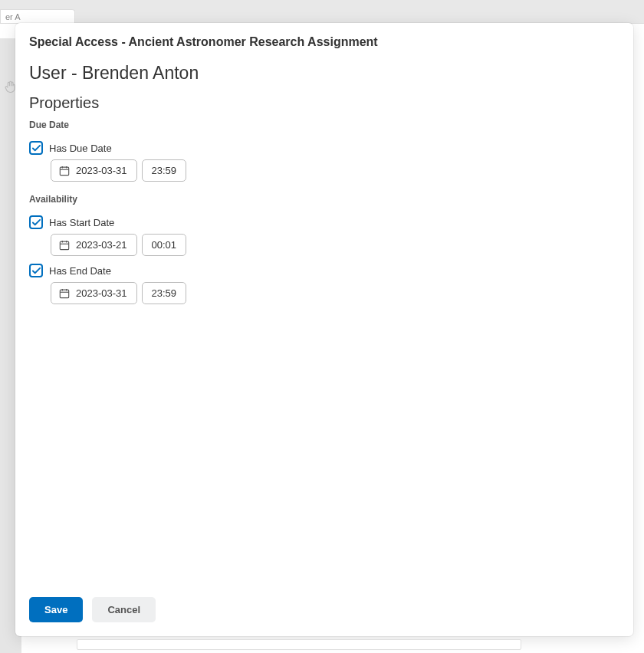 Image resolution: width=644 pixels, height=653 pixels. Describe the element at coordinates (94, 170) in the screenshot. I see `due-date-input: 2023-03-31` at that location.